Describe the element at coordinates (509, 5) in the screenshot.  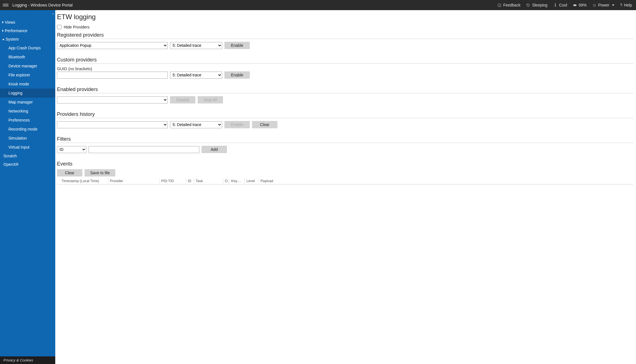
I see `feedback-button: Feedback` at that location.